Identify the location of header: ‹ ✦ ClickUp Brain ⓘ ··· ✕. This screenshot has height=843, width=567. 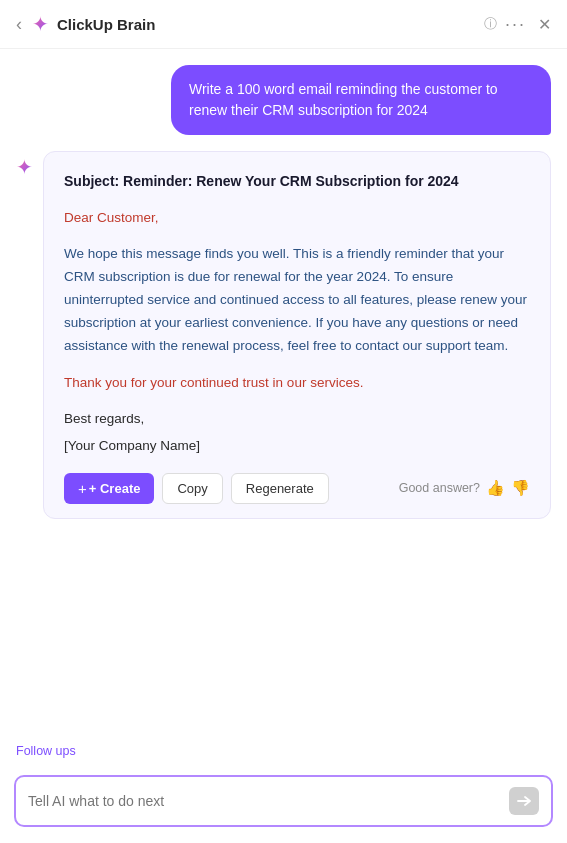
(284, 24).